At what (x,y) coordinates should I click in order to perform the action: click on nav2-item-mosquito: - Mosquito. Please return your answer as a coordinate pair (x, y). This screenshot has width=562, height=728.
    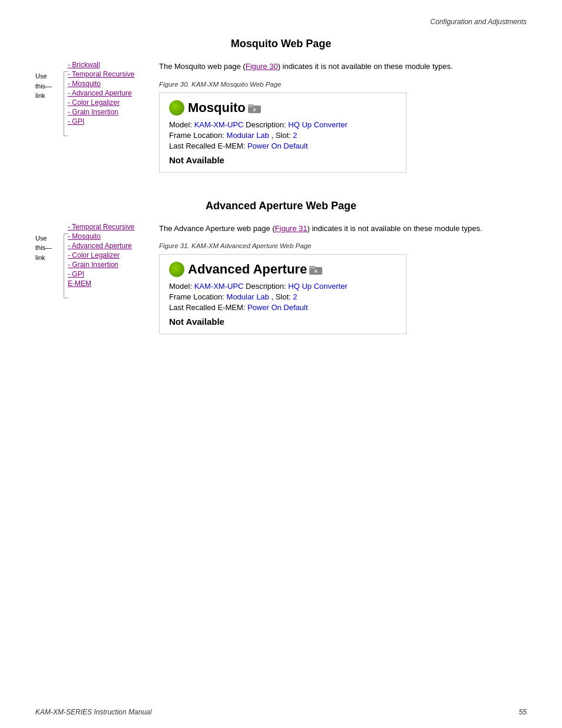
    Looking at the image, I should click on (107, 236).